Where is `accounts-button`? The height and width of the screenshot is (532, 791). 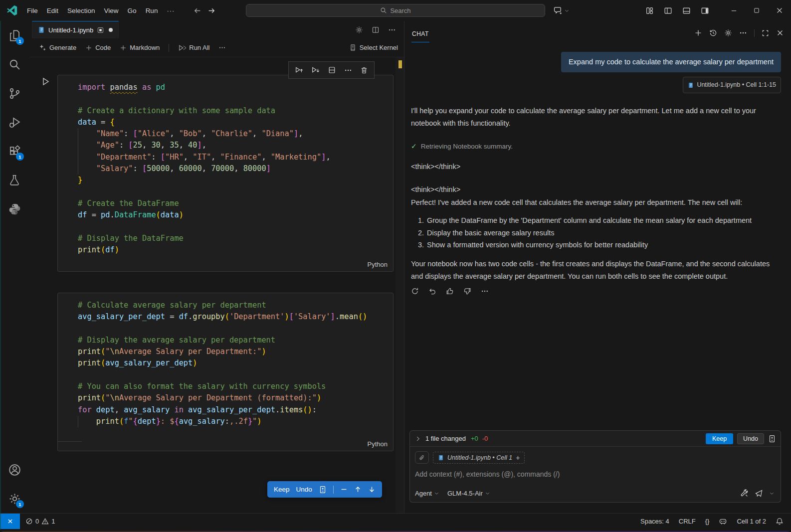
accounts-button is located at coordinates (14, 470).